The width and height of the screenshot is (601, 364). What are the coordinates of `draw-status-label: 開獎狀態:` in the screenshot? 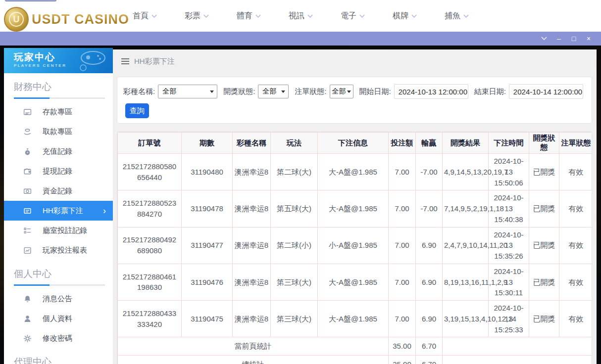 It's located at (239, 92).